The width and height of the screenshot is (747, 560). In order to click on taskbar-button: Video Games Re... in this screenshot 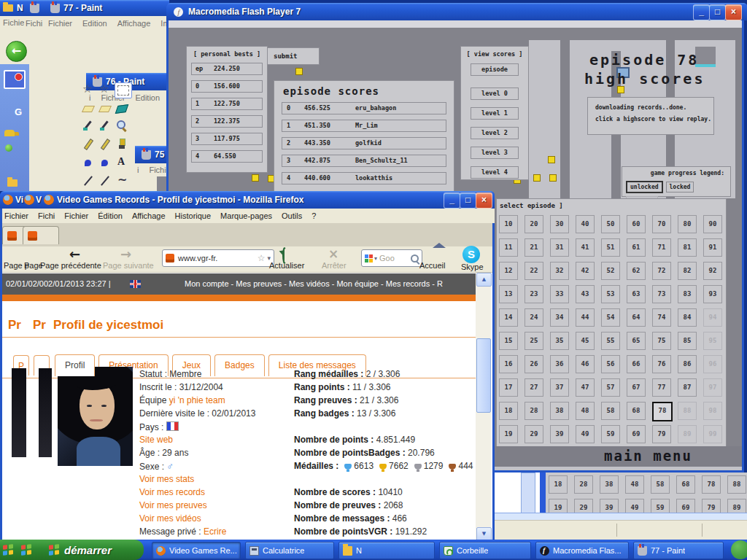, I will do `click(196, 551)`.